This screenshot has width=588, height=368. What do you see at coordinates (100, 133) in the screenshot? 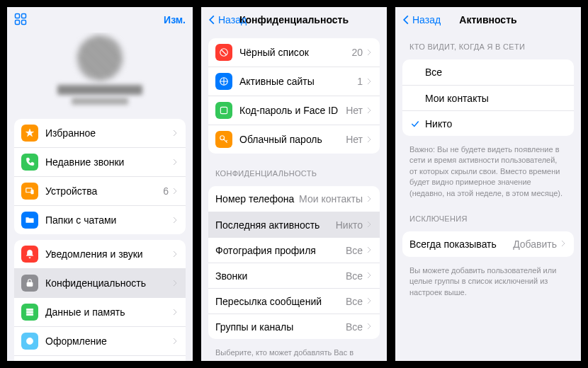
I see `list-item: Избранное` at bounding box center [100, 133].